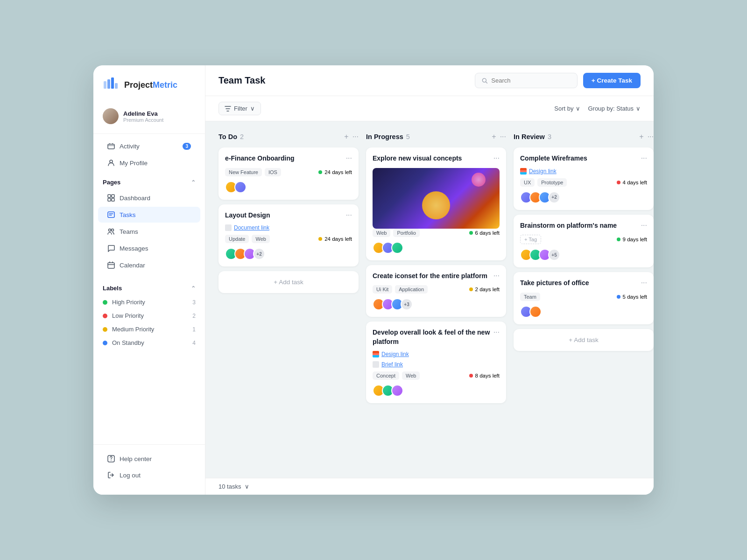 The image size is (747, 560). I want to click on logo-text: ProjectMetric, so click(151, 85).